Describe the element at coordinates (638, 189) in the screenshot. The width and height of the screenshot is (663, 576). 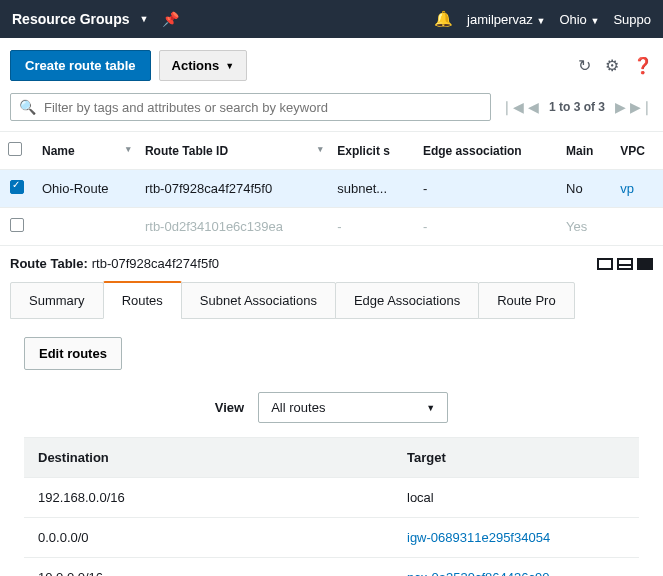
I see `cell-vpc: vp` at that location.